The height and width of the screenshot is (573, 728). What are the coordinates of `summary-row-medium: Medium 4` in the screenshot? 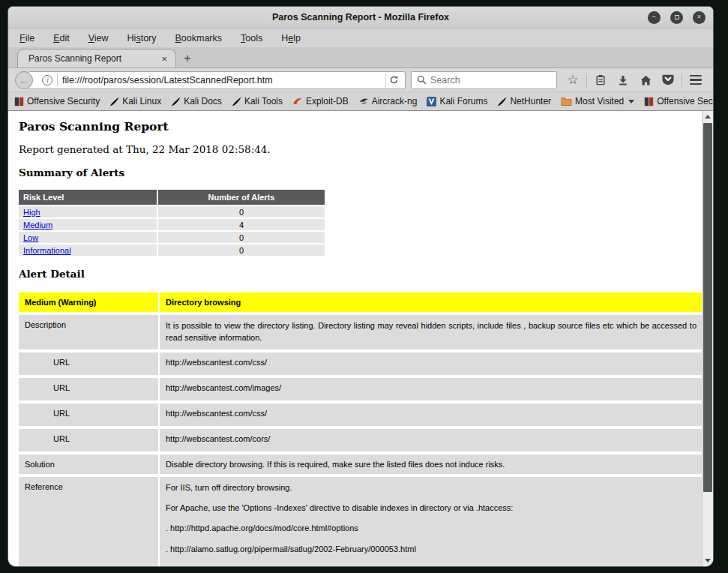 It's located at (172, 225).